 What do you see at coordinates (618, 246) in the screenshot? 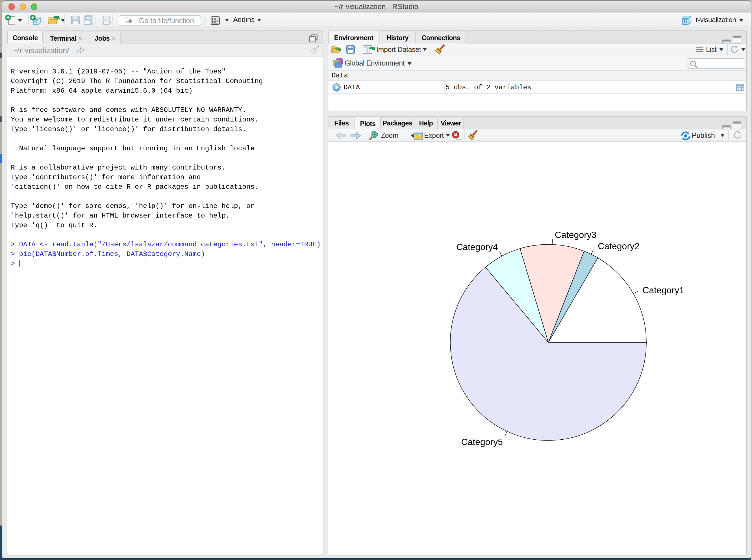
I see `svg-text: Category2` at bounding box center [618, 246].